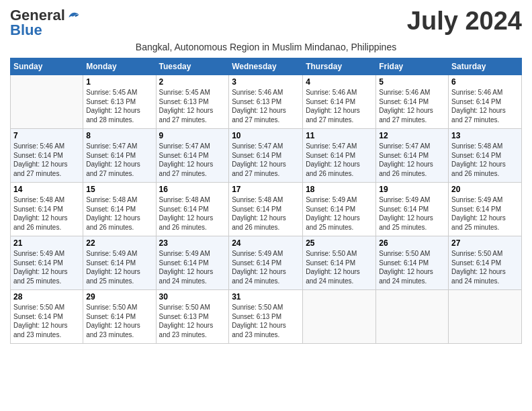 This screenshot has width=532, height=411. I want to click on day-number: 20, so click(485, 189).